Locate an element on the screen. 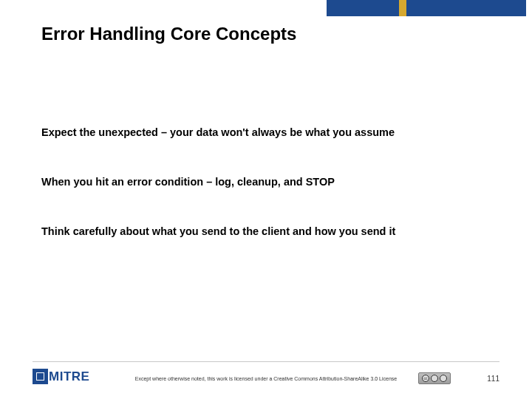 The image size is (532, 399). slide-title: Error Handling Core Concepts is located at coordinates (168, 34).